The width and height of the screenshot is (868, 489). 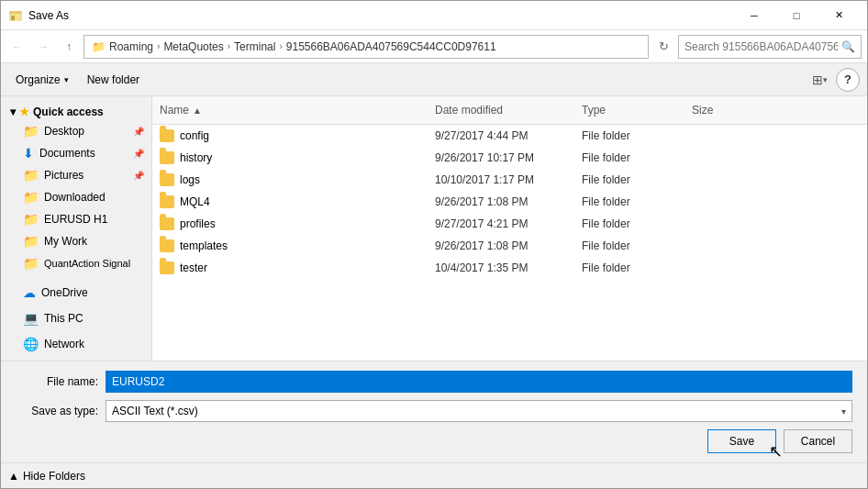 What do you see at coordinates (31, 241) in the screenshot?
I see `my-work-folder-icon: 📁` at bounding box center [31, 241].